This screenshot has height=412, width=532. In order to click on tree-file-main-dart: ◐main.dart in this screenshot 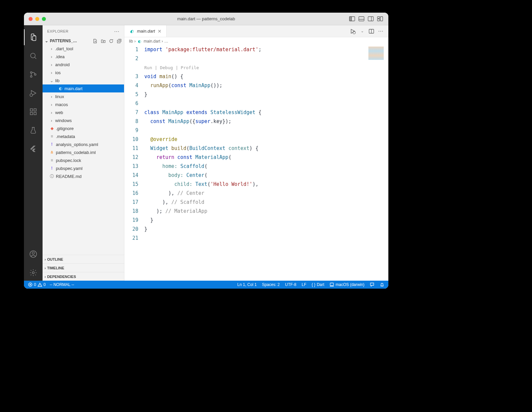, I will do `click(83, 88)`.